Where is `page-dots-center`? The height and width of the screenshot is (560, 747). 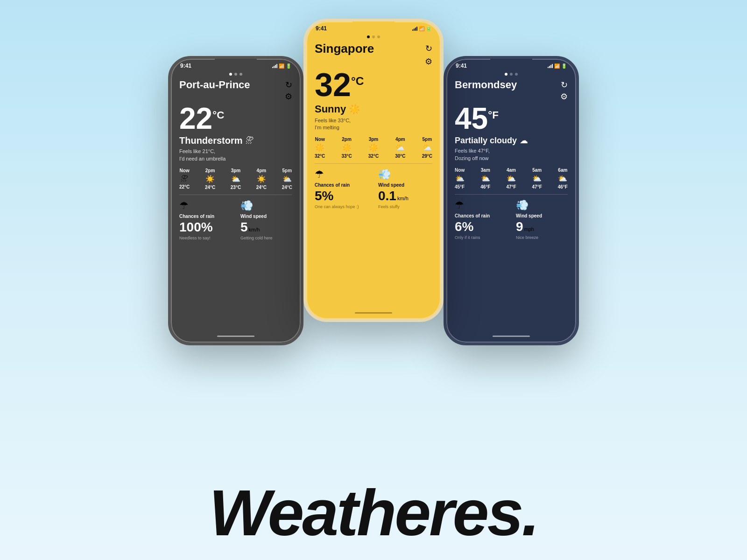
page-dots-center is located at coordinates (374, 37).